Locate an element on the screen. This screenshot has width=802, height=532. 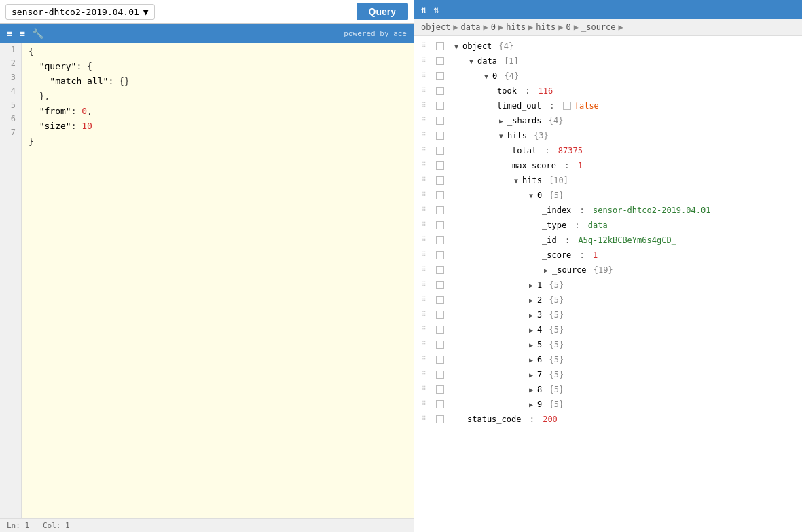
wrench-icon: 🔧 is located at coordinates (38, 33).